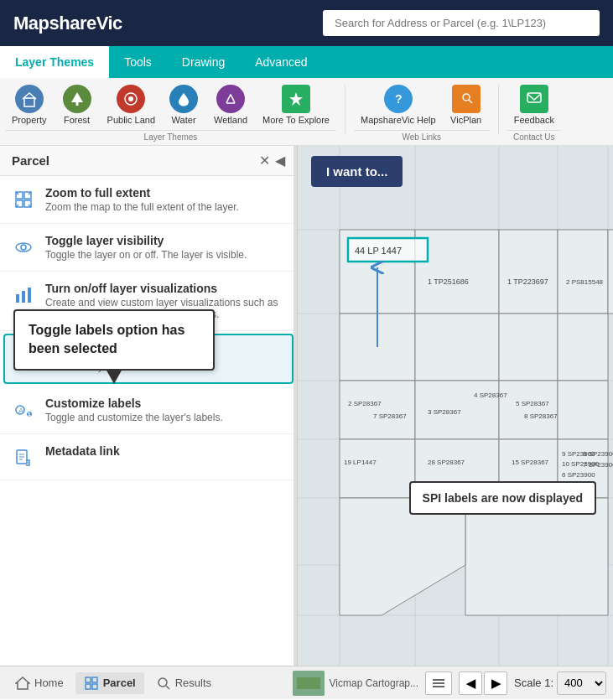  What do you see at coordinates (184, 105) in the screenshot?
I see `toolbar-item-water: Water` at bounding box center [184, 105].